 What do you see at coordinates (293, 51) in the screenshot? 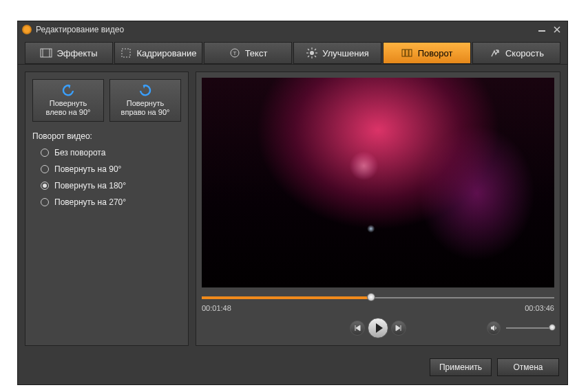
I see `tab-bar: Эффекты Кадрирование T Текст Улучшения П…` at bounding box center [293, 51].